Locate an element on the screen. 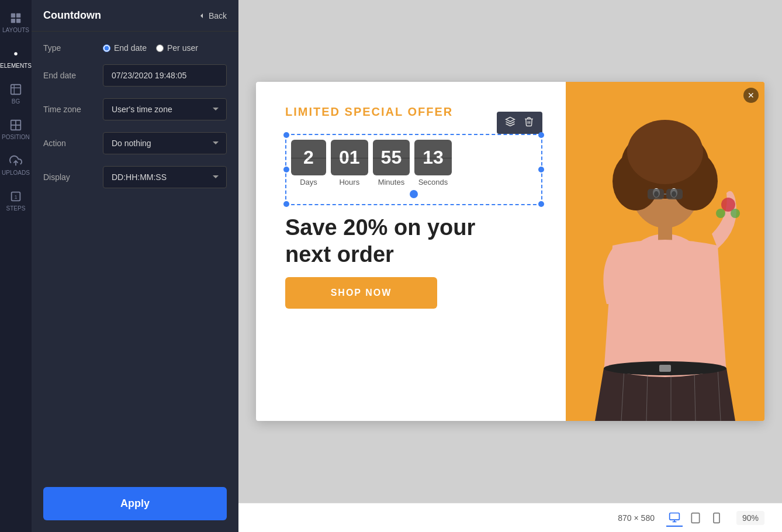  resize-handle-bl is located at coordinates (286, 204).